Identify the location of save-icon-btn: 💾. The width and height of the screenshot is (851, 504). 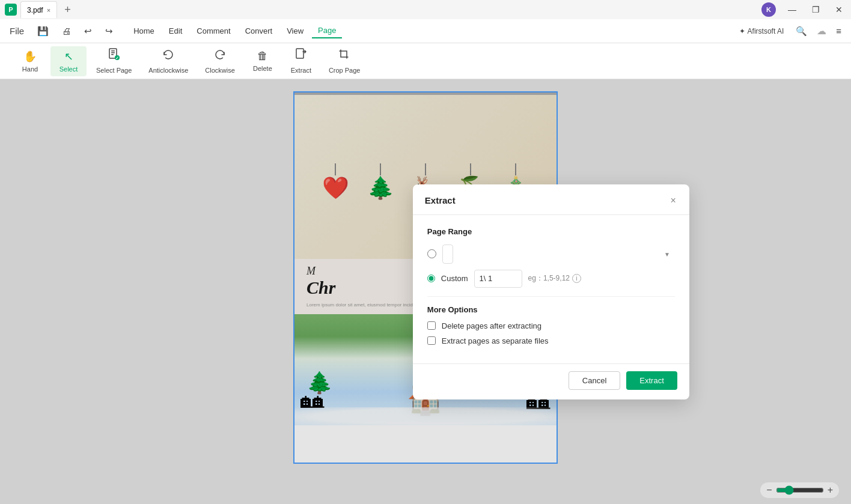
(43, 31).